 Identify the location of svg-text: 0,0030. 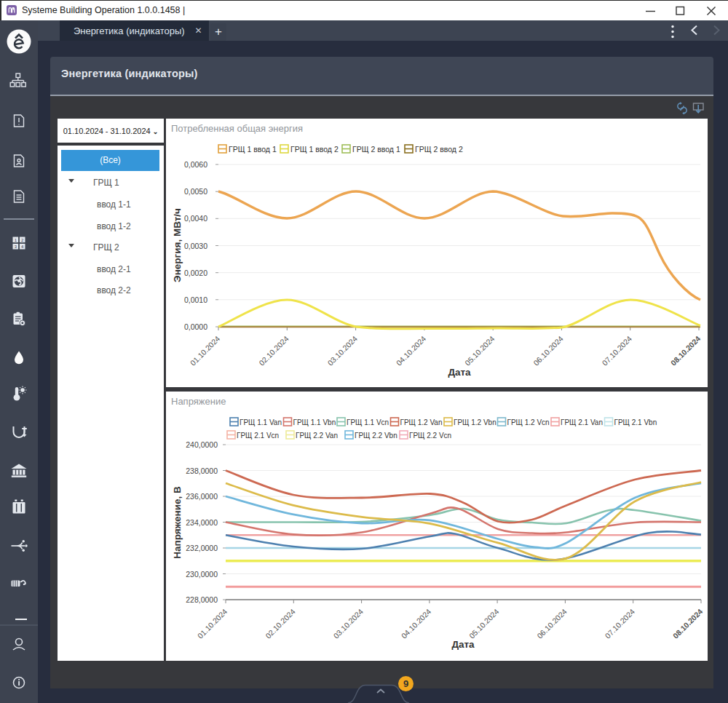
(196, 246).